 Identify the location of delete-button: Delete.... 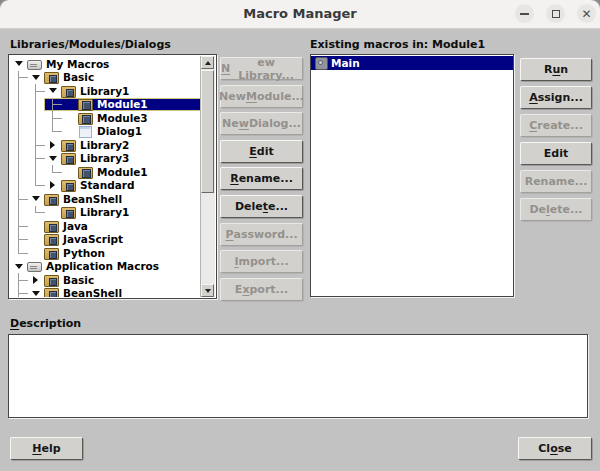
(262, 206).